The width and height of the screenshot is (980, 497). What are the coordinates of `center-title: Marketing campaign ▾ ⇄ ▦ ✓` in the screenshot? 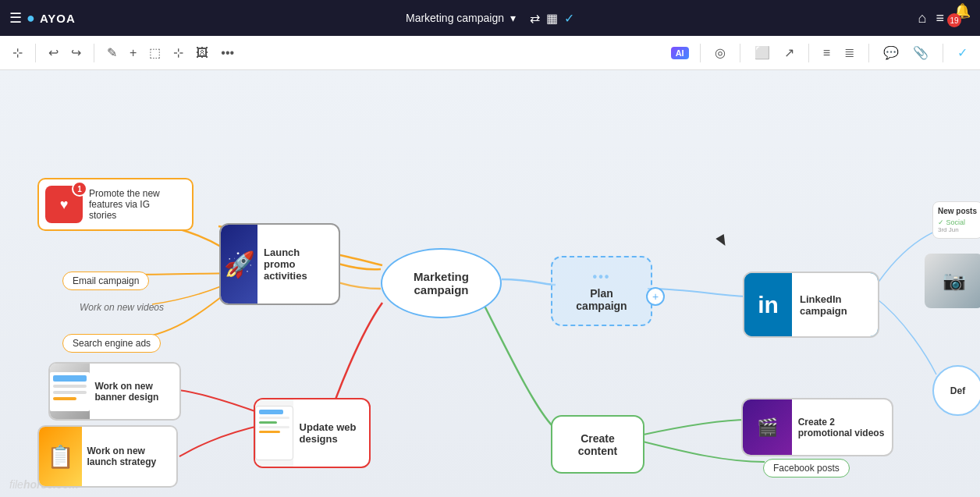 It's located at (490, 19).